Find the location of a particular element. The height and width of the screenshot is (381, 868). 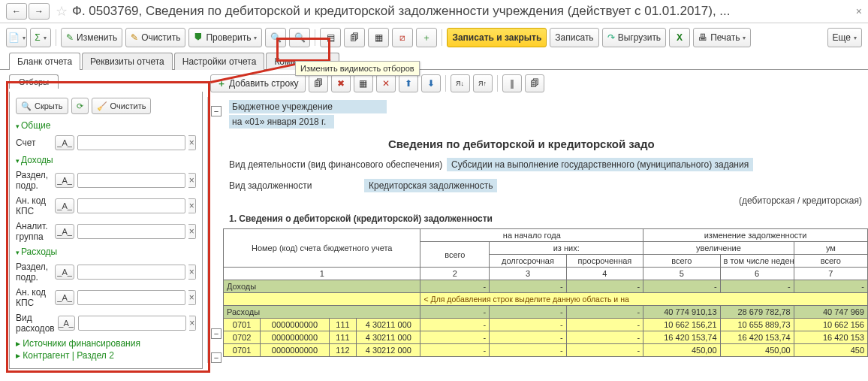

hide-label: Скрыть is located at coordinates (49, 106).